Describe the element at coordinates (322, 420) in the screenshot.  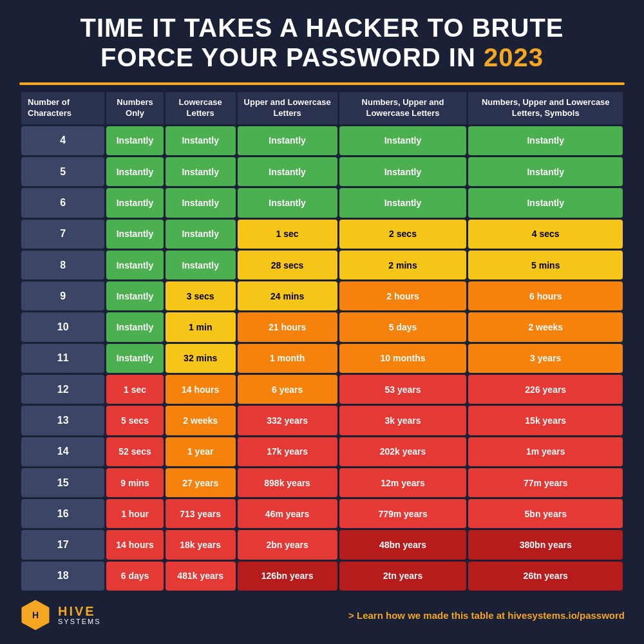
I see `table-row: 135 secs2 weeks332 years3k years15k year…` at that location.